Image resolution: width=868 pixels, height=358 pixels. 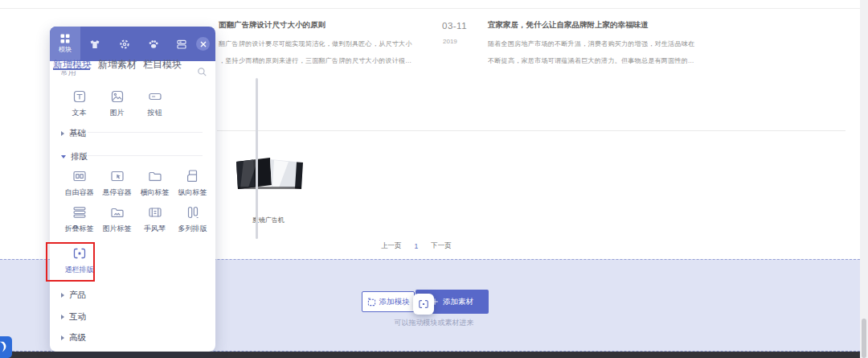 I want to click on layout-card-icon, so click(x=182, y=44).